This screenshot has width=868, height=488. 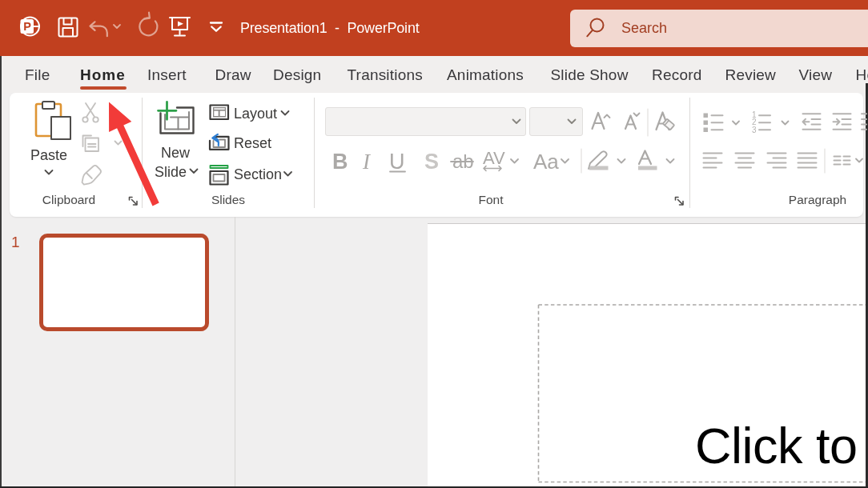 What do you see at coordinates (27, 26) in the screenshot?
I see `svg-text: P` at bounding box center [27, 26].